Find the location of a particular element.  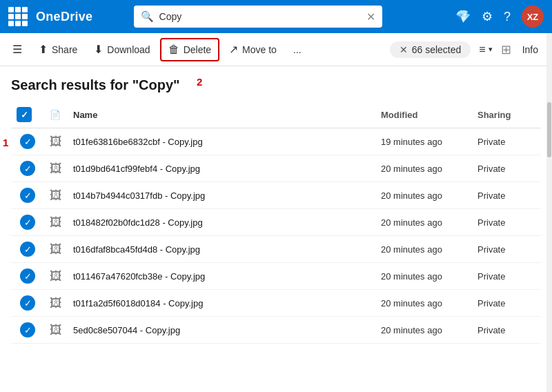

list-view-icon: ≡ is located at coordinates (482, 50).